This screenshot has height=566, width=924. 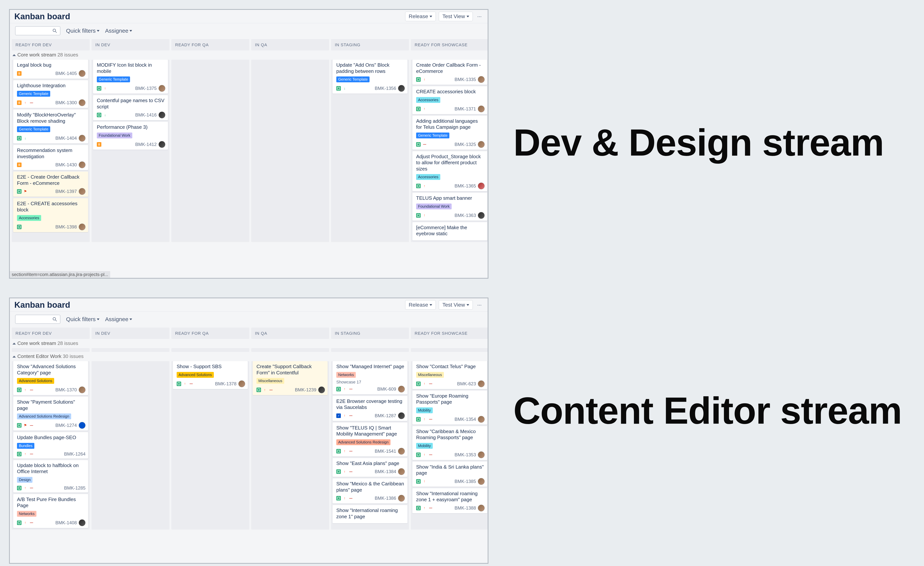 What do you see at coordinates (51, 414) in the screenshot?
I see `kanban-card: Show "Payment Solutions" pageAdvanced So…` at bounding box center [51, 414].